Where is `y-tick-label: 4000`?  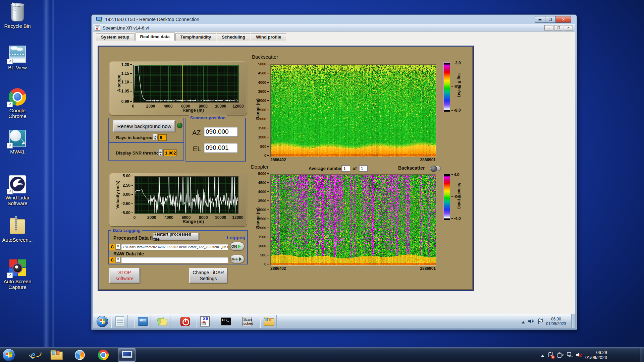
y-tick-label: 4000 is located at coordinates (261, 82).